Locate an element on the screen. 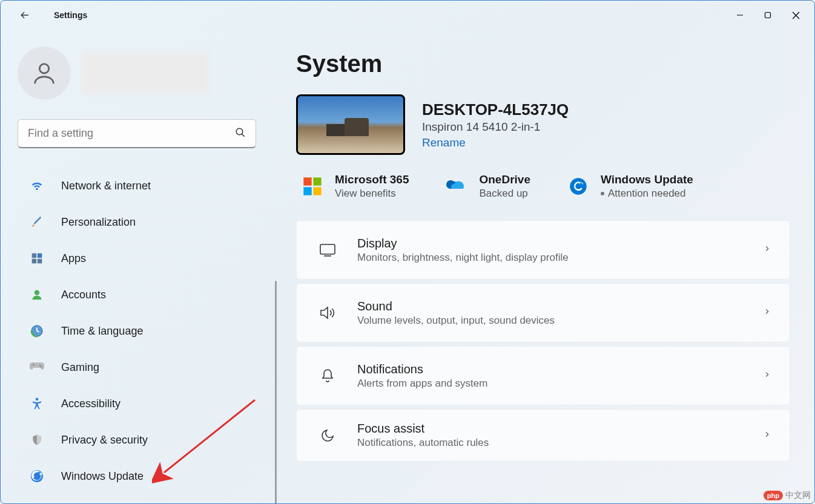 Image resolution: width=815 pixels, height=504 pixels. rename-link: Rename is located at coordinates (495, 143).